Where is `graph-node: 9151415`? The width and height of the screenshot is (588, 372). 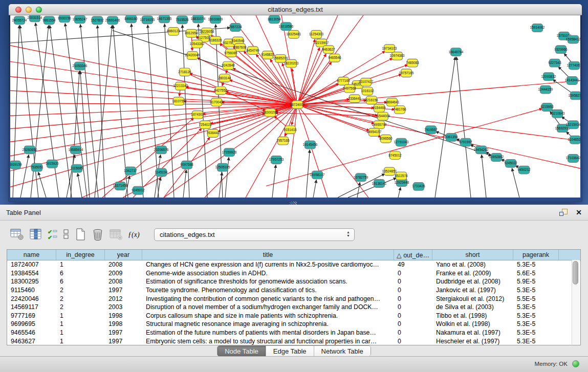 graph-node: 9151415 is located at coordinates (290, 130).